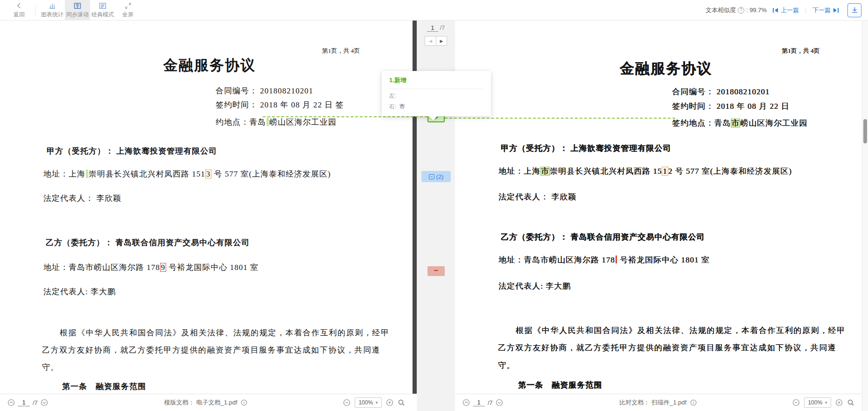  What do you see at coordinates (187, 174) in the screenshot?
I see `left-address-a: 地址：上海崇明县长兴镇北兴村凤西路 1513 号 577 室(上海泰和经济发展区…` at bounding box center [187, 174].